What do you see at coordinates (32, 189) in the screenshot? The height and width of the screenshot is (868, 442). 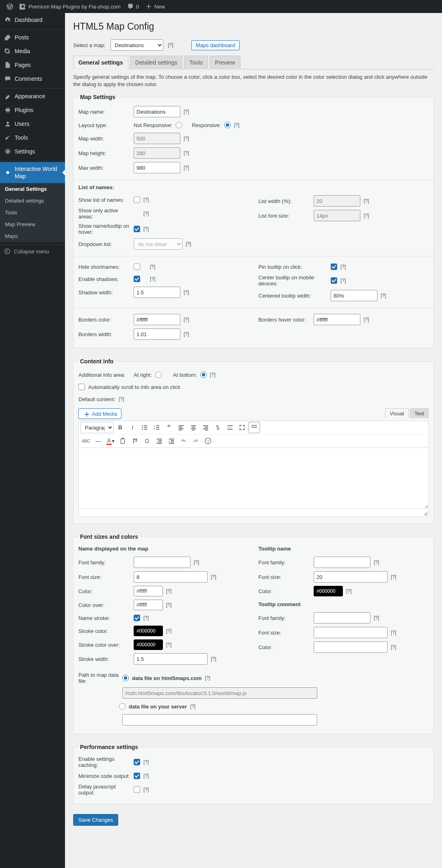 I see `submenu-general-settings: General Settings` at bounding box center [32, 189].